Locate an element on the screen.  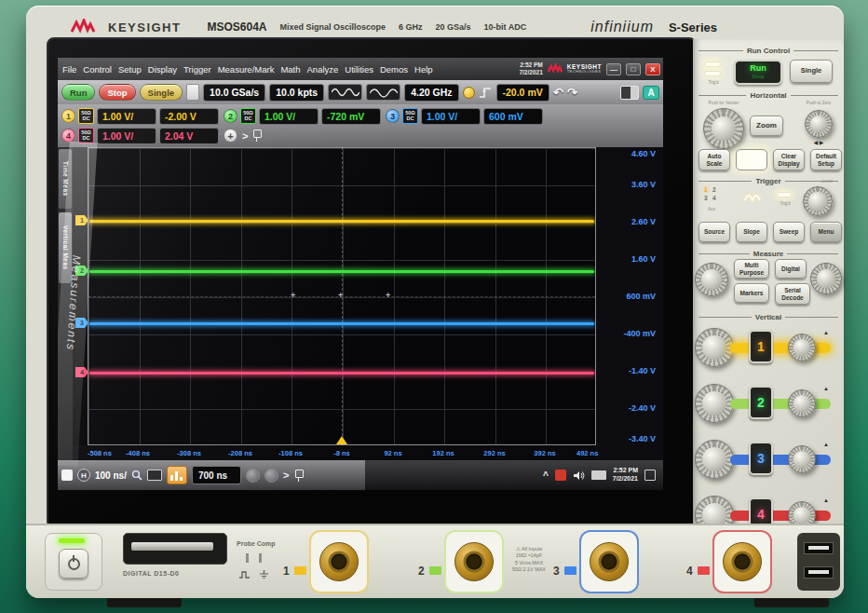
channel1-scale-box: 1.00 V/ is located at coordinates (127, 116).